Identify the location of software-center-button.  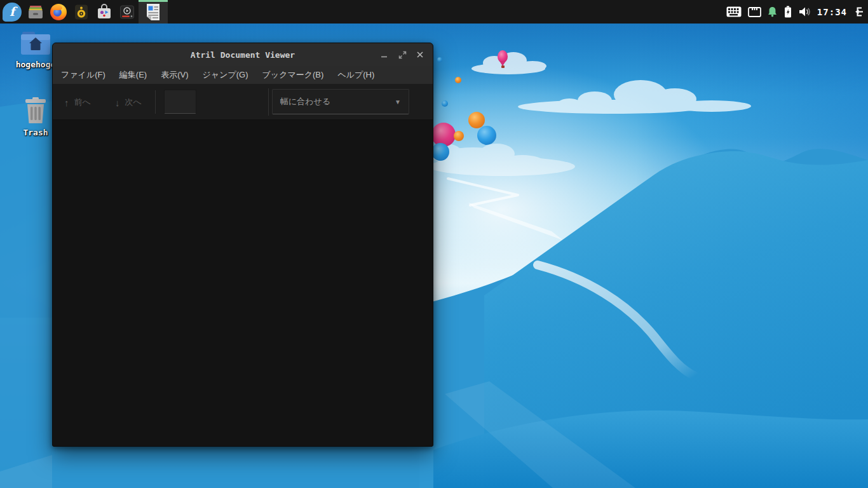
(104, 11).